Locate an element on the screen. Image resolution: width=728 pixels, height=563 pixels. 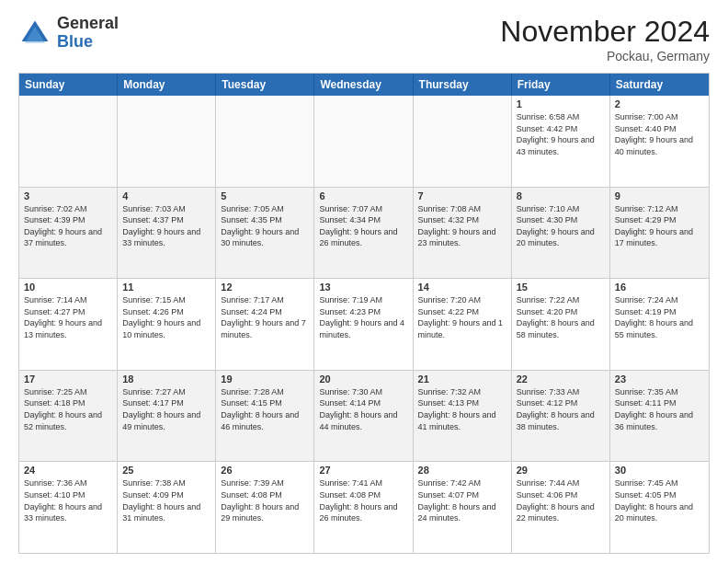
day-number: 14 is located at coordinates (462, 287).